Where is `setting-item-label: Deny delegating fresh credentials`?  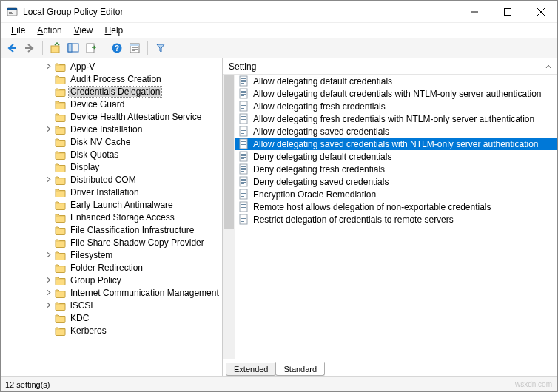
setting-item-label: Deny delegating fresh credentials is located at coordinates (319, 169).